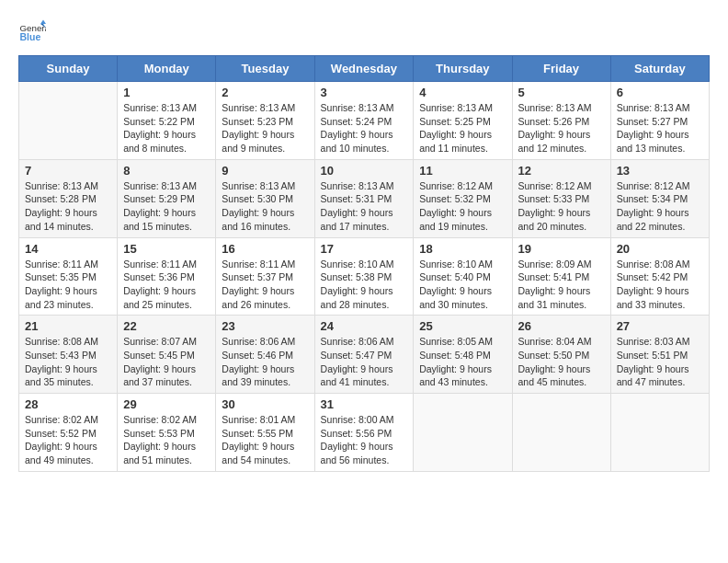  Describe the element at coordinates (265, 405) in the screenshot. I see `day-number: 30` at that location.